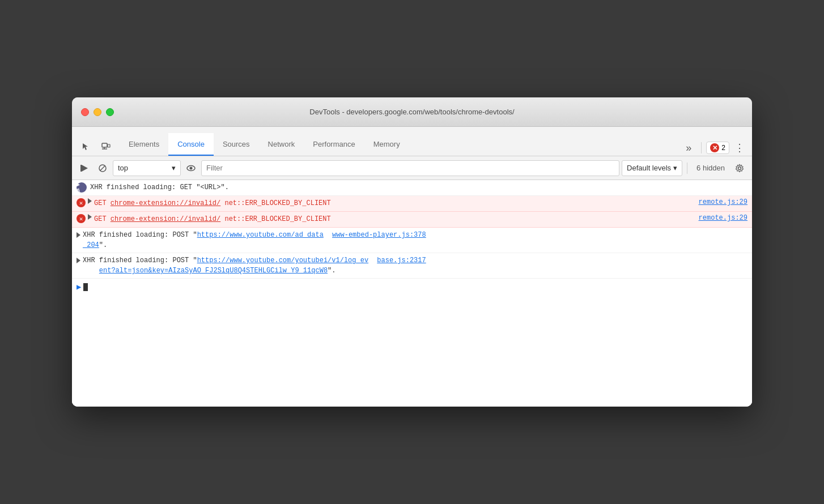  I want to click on error-circle-1: ✕, so click(81, 203).